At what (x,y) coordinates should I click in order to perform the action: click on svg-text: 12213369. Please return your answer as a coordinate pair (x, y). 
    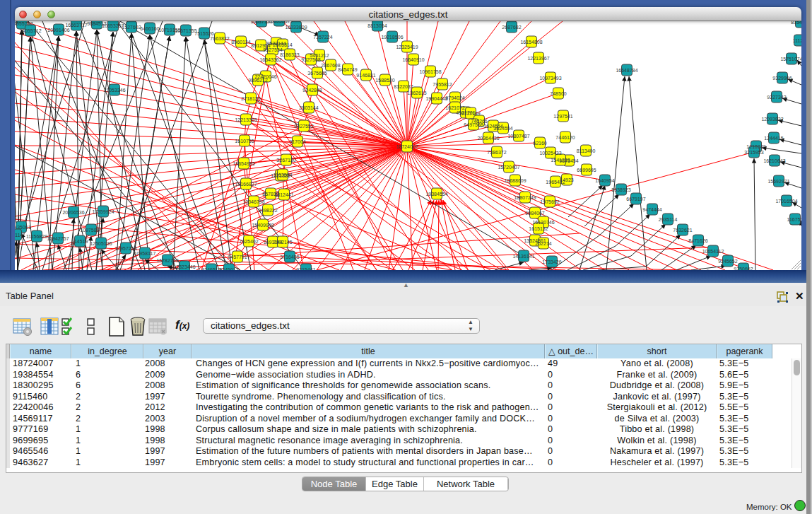
    Looking at the image, I should click on (246, 120).